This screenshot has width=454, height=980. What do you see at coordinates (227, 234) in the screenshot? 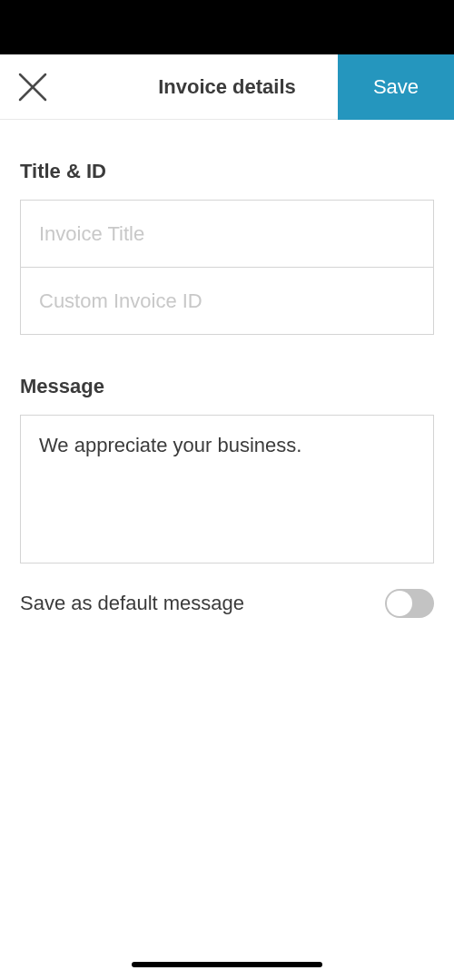
I see `invoice-title-input` at bounding box center [227, 234].